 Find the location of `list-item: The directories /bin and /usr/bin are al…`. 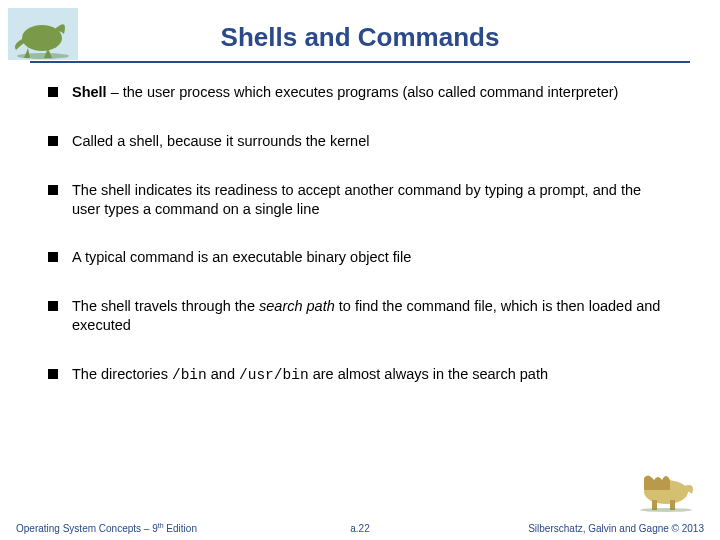

list-item: The directories /bin and /usr/bin are al… is located at coordinates (360, 375).